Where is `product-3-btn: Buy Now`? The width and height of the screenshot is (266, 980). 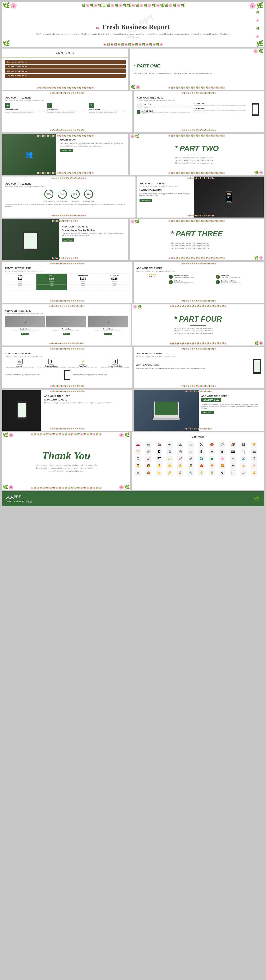 product-3-btn: Buy Now is located at coordinates (108, 334).